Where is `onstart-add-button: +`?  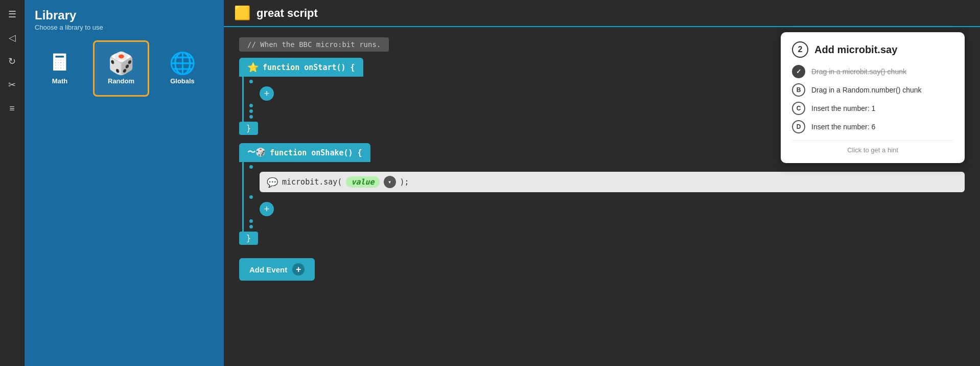
onstart-add-button: + is located at coordinates (267, 94).